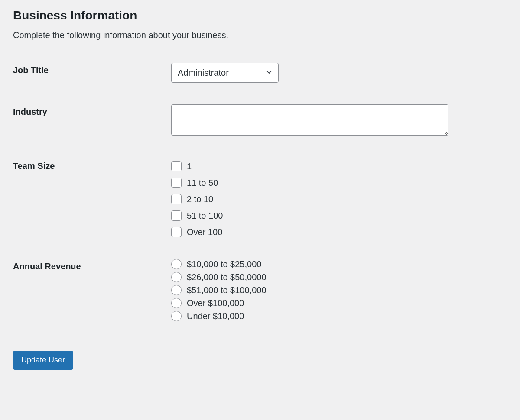 Image resolution: width=520 pixels, height=420 pixels. Describe the element at coordinates (339, 183) in the screenshot. I see `team-size-option: 11 to 50` at that location.